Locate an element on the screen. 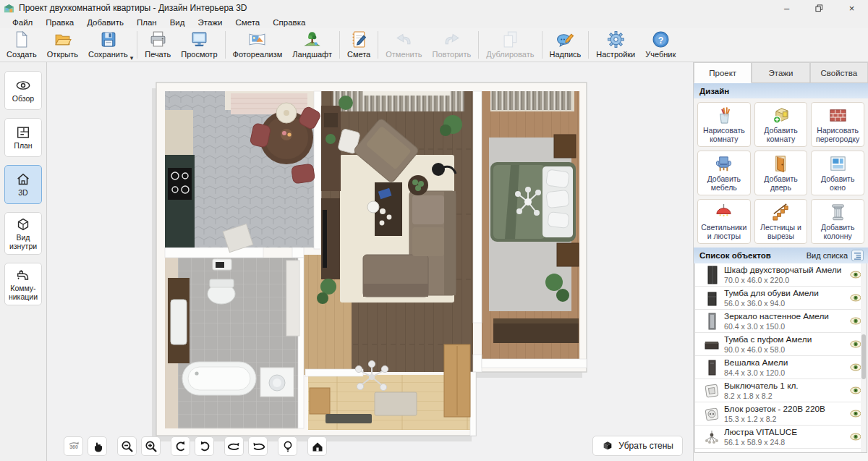  mirror-thumbnail is located at coordinates (712, 321).